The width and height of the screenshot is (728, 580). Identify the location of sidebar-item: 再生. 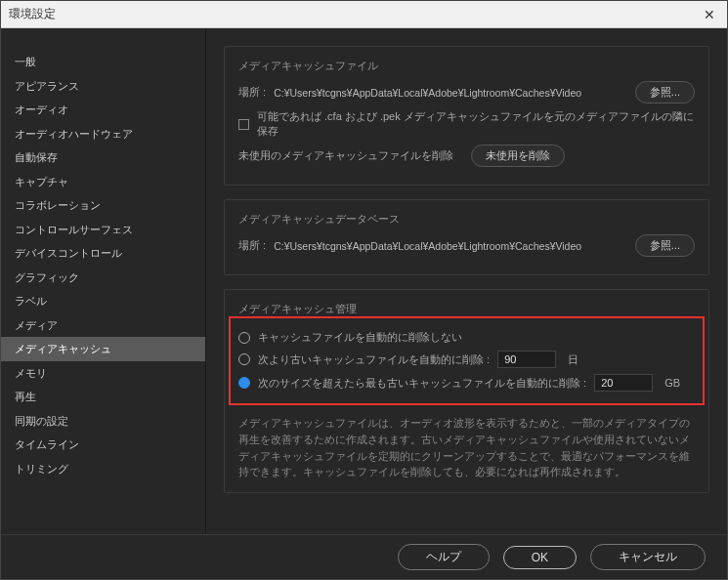
(104, 396).